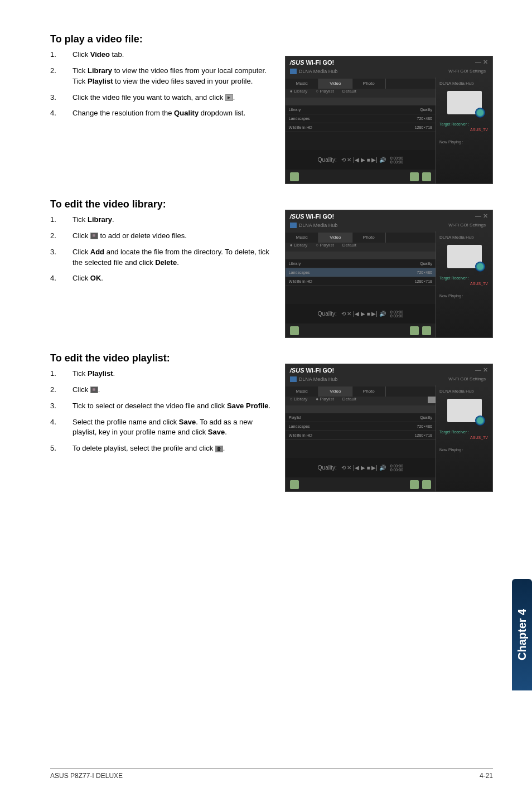 This screenshot has height=802, width=532. What do you see at coordinates (360, 128) in the screenshot?
I see `video-list: LibraryQuality Landscapes720×480 Wildlif…` at bounding box center [360, 128].